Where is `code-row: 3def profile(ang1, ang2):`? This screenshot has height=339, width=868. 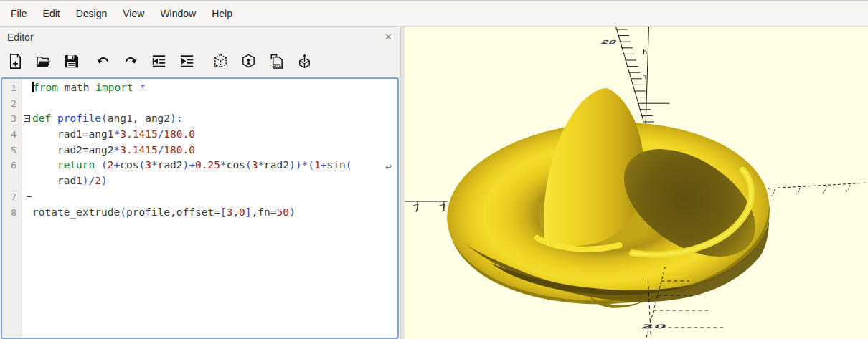 code-row: 3def profile(ang1, ang2): is located at coordinates (199, 119).